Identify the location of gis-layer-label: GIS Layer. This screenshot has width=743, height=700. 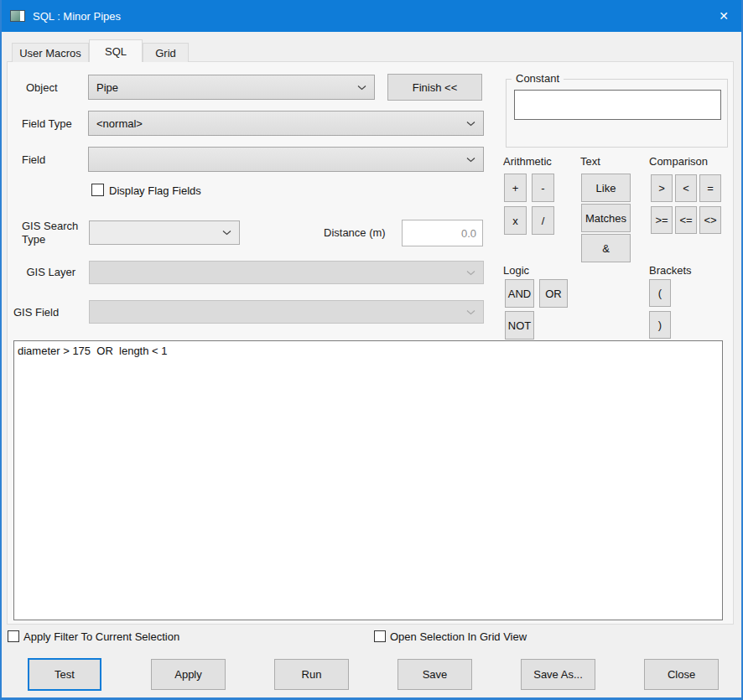
(44, 272).